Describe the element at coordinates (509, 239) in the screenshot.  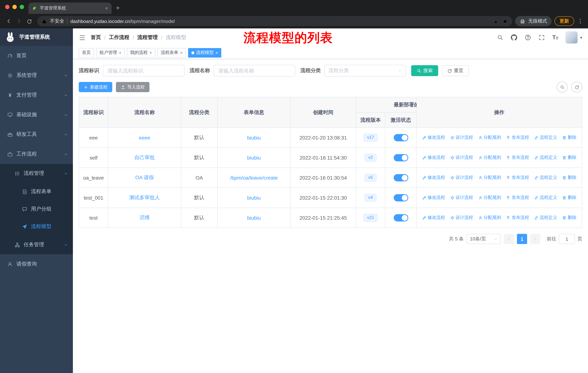
I see `prev-page-button` at that location.